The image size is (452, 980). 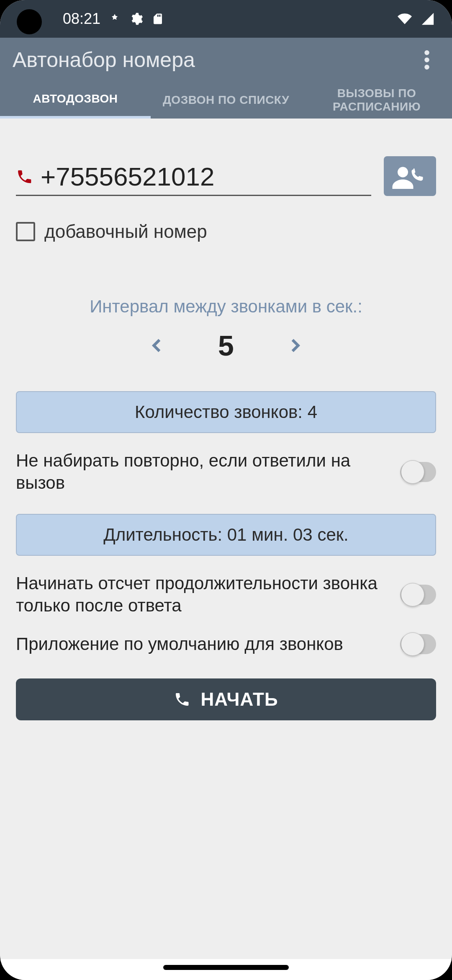 What do you see at coordinates (226, 232) in the screenshot?
I see `extension-row: добавочный номер` at bounding box center [226, 232].